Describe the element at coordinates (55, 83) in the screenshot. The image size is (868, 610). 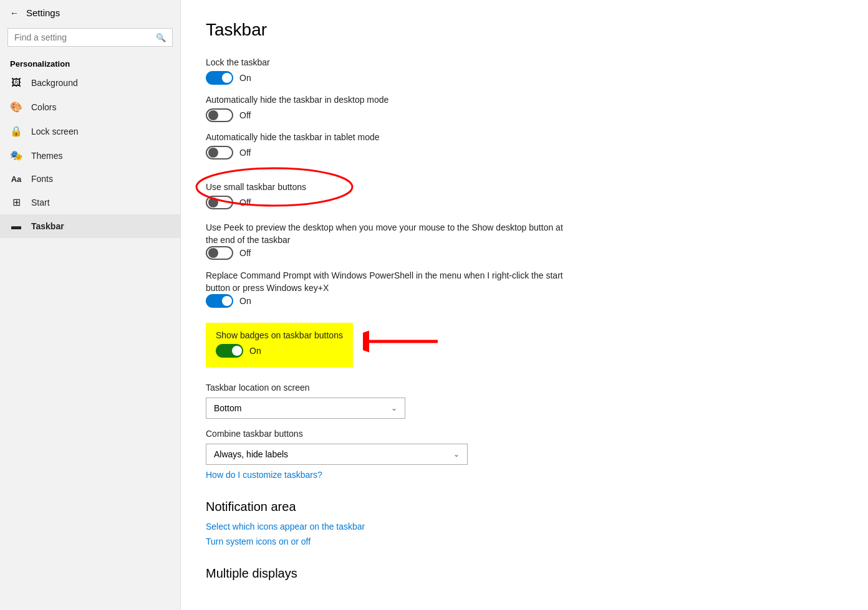
I see `sidebar-item-label: Background` at that location.